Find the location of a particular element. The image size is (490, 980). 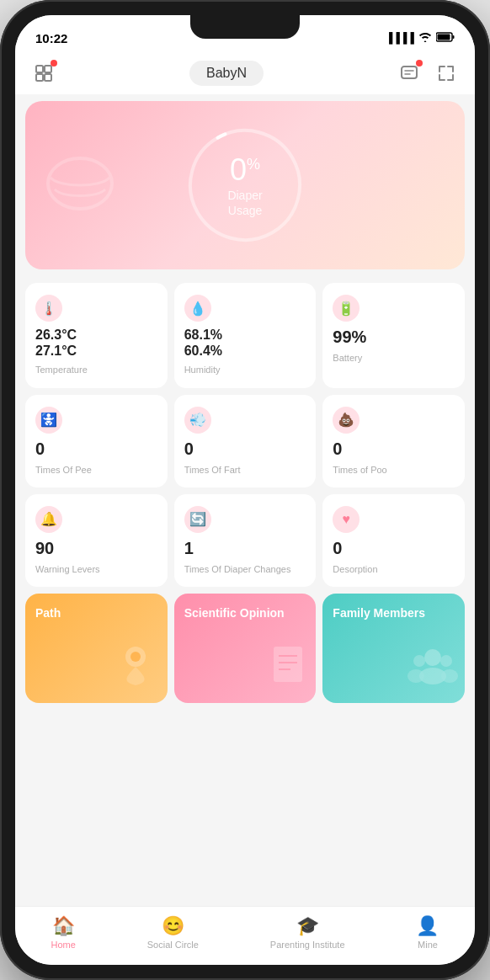

desorption-icon: ♥️ is located at coordinates (346, 519).